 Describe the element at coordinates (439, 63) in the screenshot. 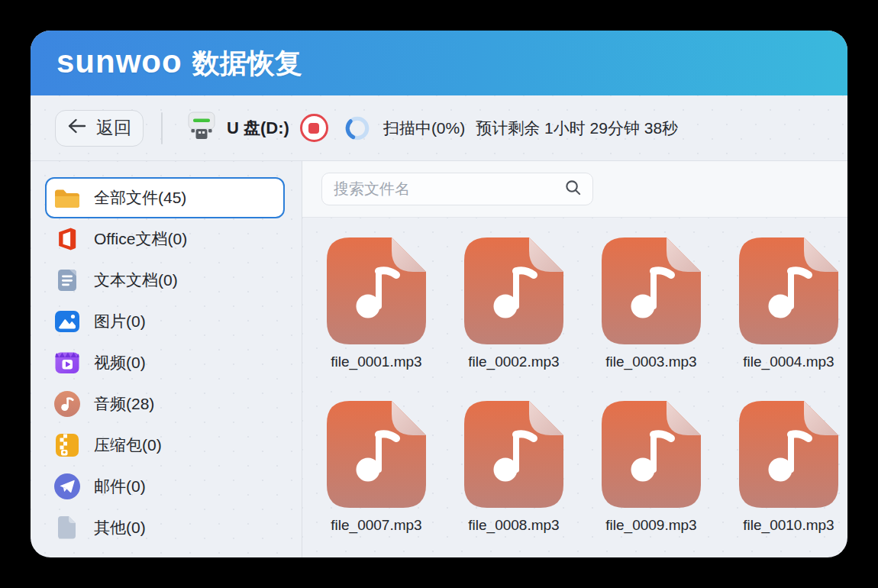

I see `app-header: sunwoo 数据恢复` at that location.